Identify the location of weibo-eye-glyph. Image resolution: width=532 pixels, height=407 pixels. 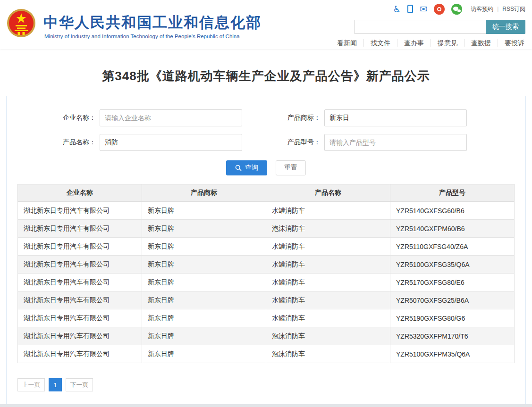
(439, 9).